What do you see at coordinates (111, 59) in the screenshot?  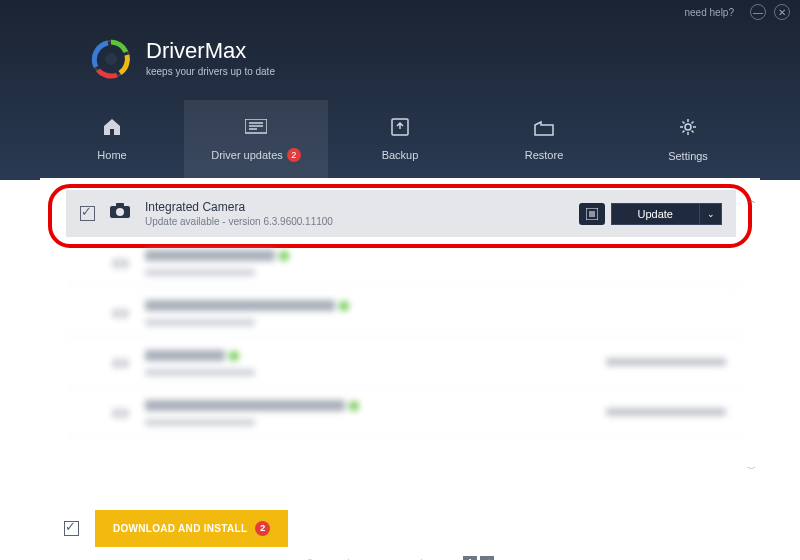 I see `app-logo` at bounding box center [111, 59].